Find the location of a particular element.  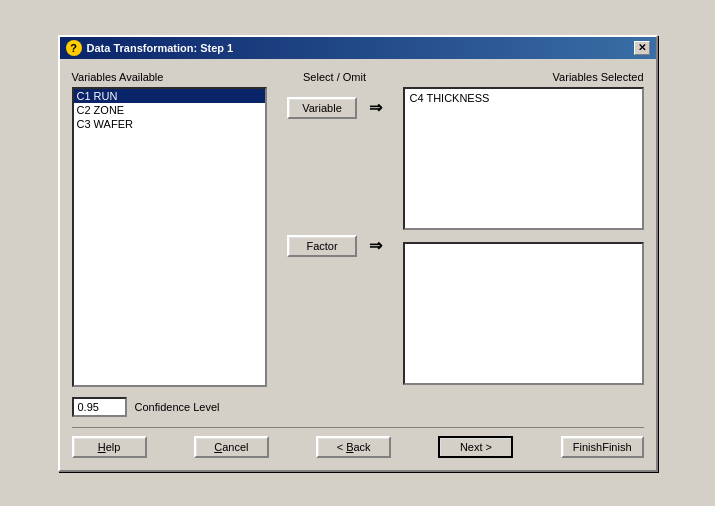

finish-button: FinishFinish is located at coordinates (602, 447).